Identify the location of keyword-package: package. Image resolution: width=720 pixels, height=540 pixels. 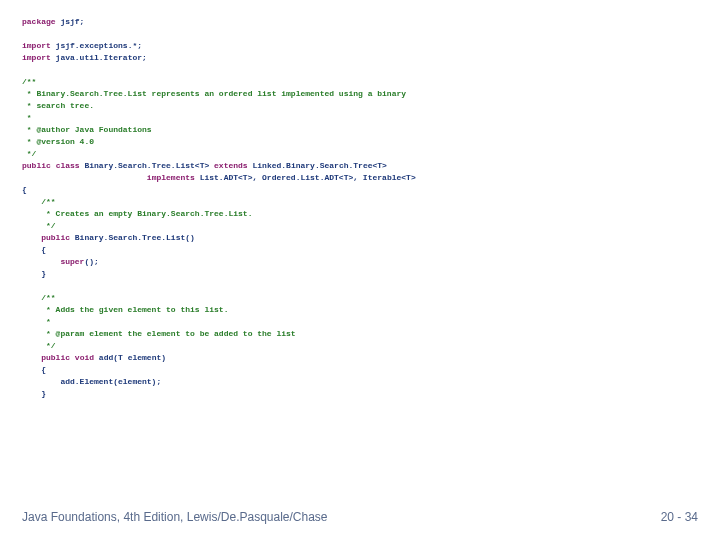
(39, 22).